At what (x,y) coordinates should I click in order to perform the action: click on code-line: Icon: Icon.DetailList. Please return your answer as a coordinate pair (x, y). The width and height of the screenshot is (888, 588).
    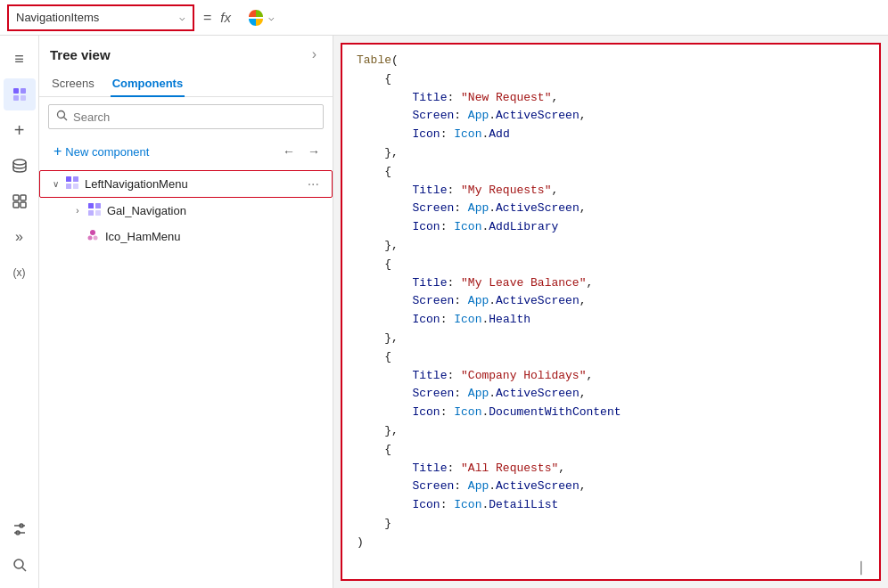
    Looking at the image, I should click on (611, 506).